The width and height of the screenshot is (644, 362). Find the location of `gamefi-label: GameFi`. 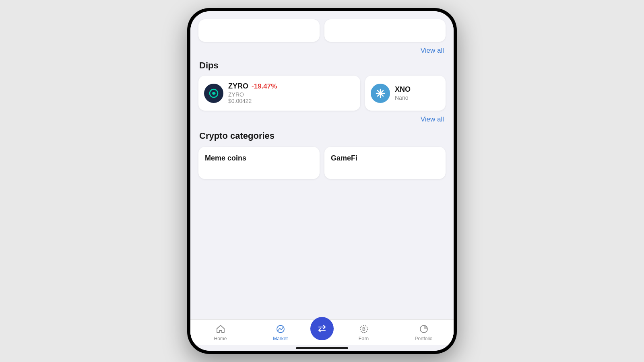

gamefi-label: GameFi is located at coordinates (385, 158).